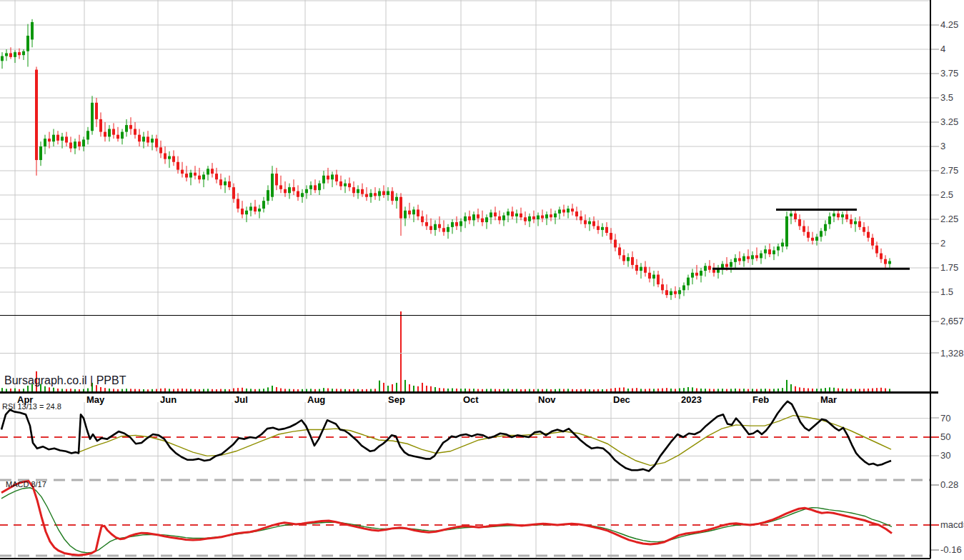 The height and width of the screenshot is (560, 964). Describe the element at coordinates (952, 321) in the screenshot. I see `axis-tick-text: 2,657` at that location.